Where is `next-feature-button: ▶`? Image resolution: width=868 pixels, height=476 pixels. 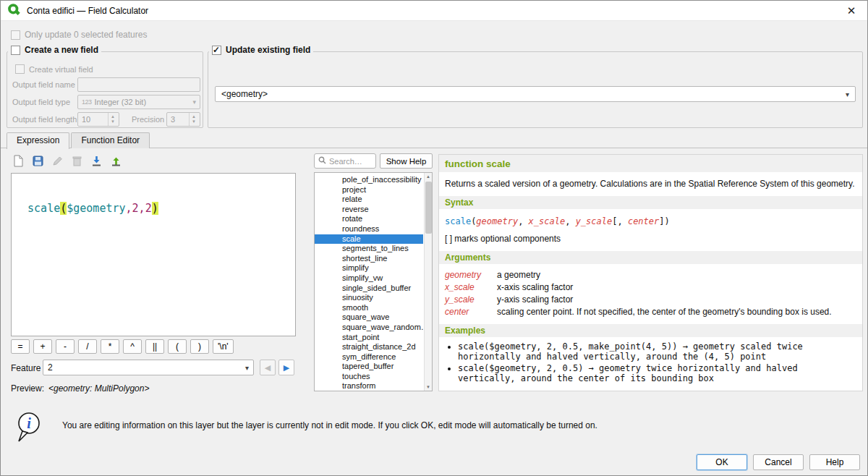
next-feature-button: ▶ is located at coordinates (286, 367).